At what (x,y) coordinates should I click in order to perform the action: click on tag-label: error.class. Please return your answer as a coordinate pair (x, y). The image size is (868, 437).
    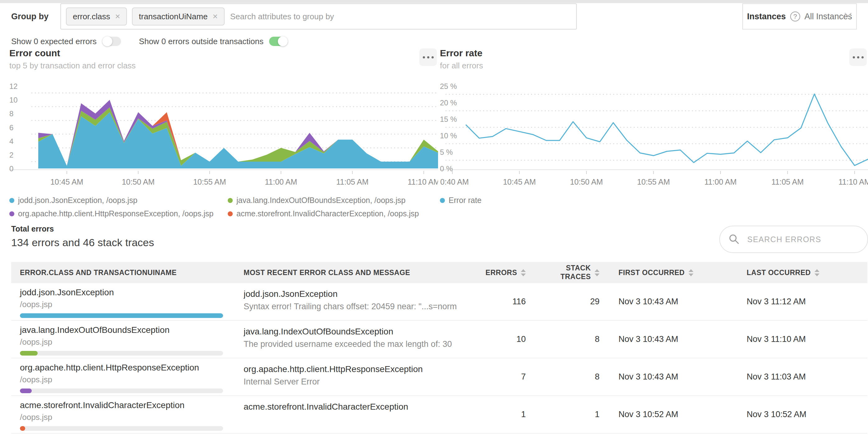
    Looking at the image, I should click on (92, 17).